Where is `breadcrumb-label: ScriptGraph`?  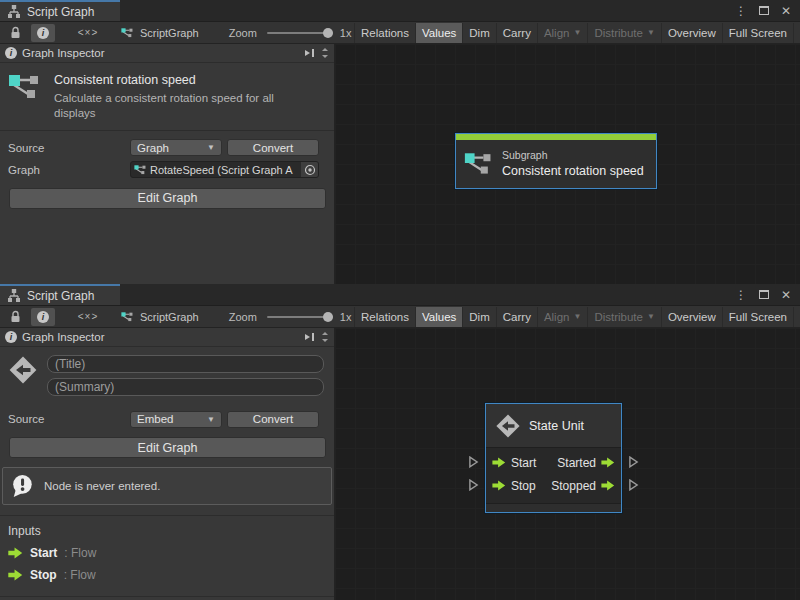
breadcrumb-label: ScriptGraph is located at coordinates (170, 317).